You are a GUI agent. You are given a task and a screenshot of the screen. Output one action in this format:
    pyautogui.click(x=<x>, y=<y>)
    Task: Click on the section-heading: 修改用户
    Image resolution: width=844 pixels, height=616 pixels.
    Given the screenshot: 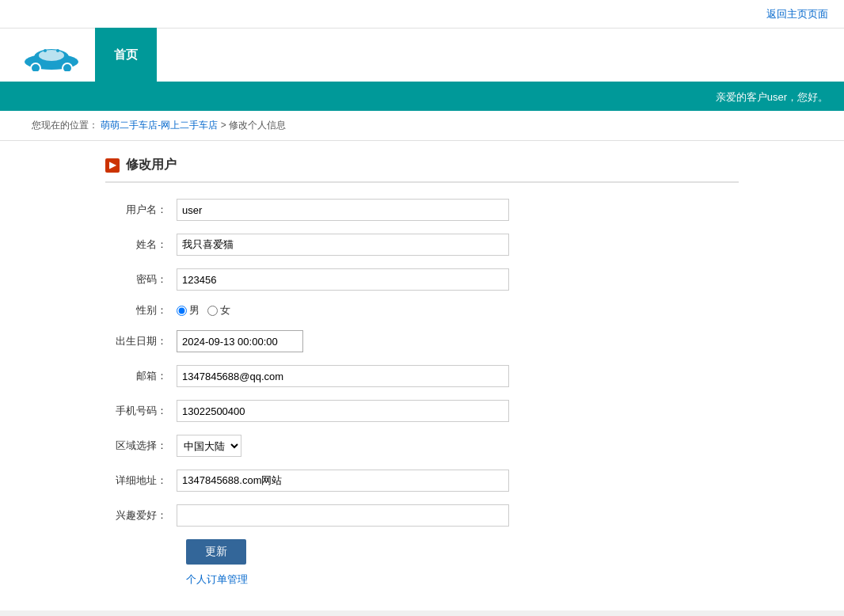 What is the action you would take?
    pyautogui.click(x=151, y=165)
    